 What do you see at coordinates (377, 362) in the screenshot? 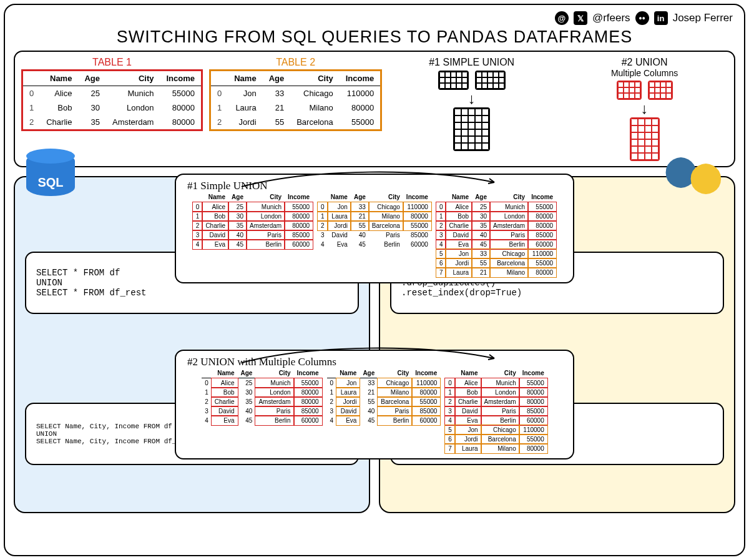
I see `ex2-title: #2 UNION with Multiple Columns` at bounding box center [377, 362].